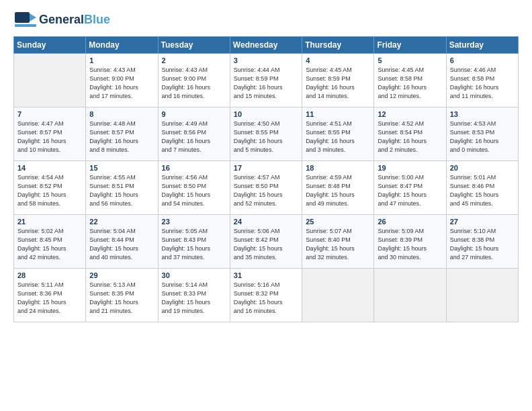 The width and height of the screenshot is (532, 411). Describe the element at coordinates (194, 191) in the screenshot. I see `day-info: Sunrise: 4:56 AM Sunset: 8:50 PM Dayligh…` at that location.